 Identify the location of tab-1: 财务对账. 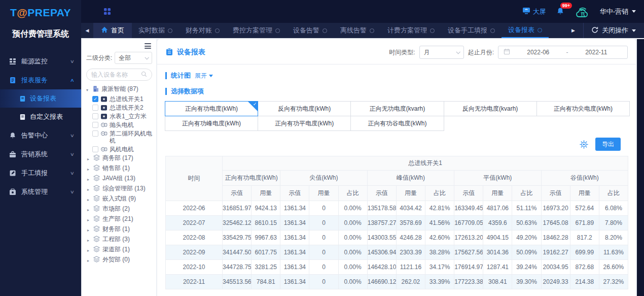
(203, 30).